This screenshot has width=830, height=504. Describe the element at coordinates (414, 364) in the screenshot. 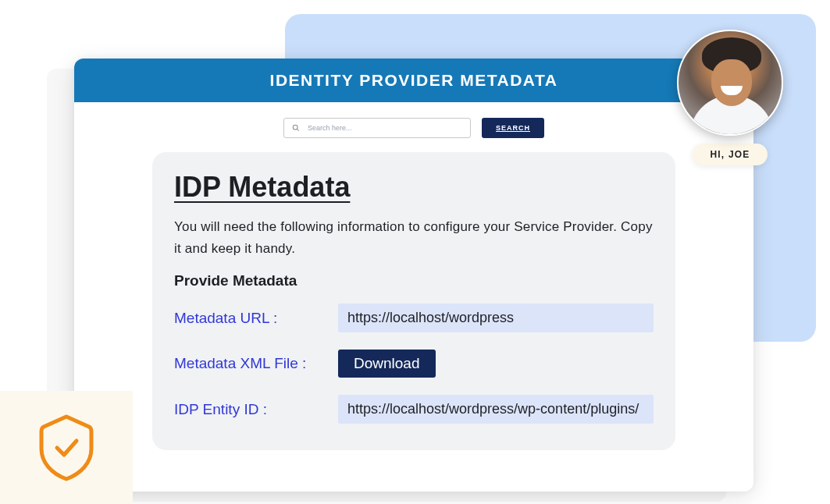

I see `metadata-xml-row: Metadata XML File : Download` at that location.